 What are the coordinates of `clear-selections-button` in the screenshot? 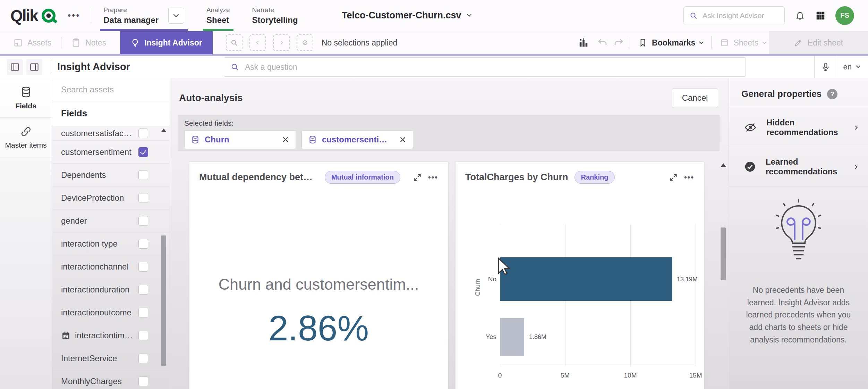 It's located at (305, 43).